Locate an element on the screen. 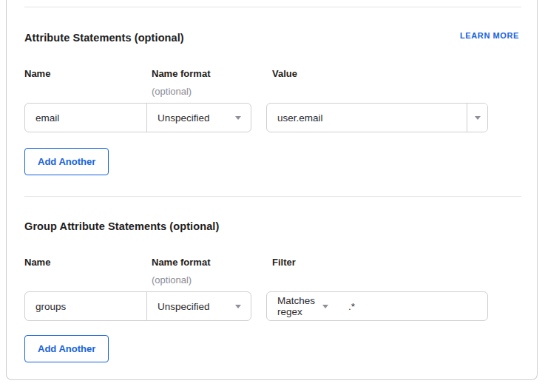 The height and width of the screenshot is (392, 545). attribute-value-input is located at coordinates (367, 118).